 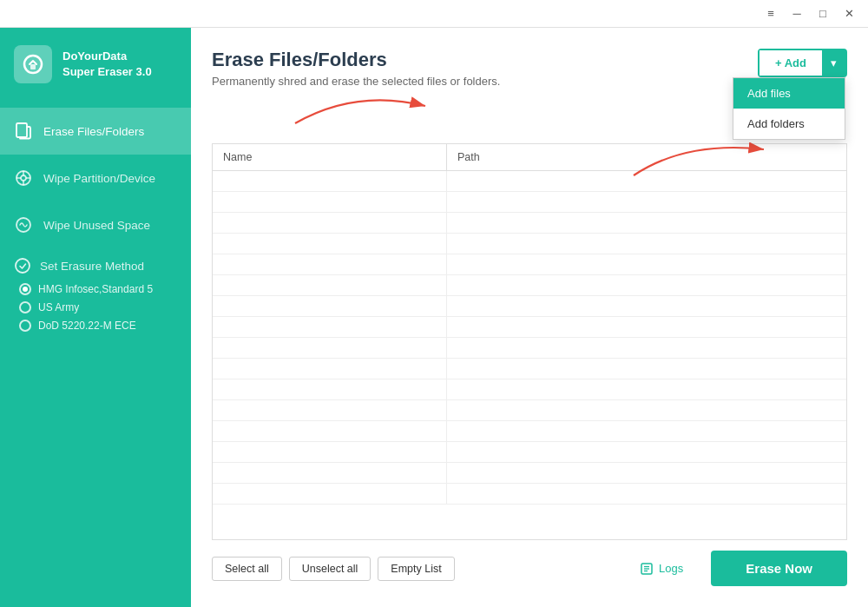 I want to click on add-dropdown: Add files Add folders, so click(x=789, y=109).